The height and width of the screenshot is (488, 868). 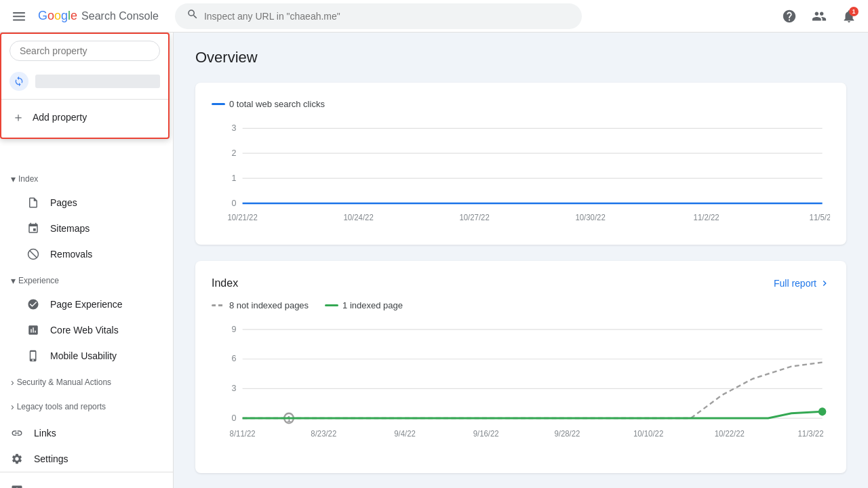 I want to click on svg-text: 10/22/22, so click(x=730, y=432).